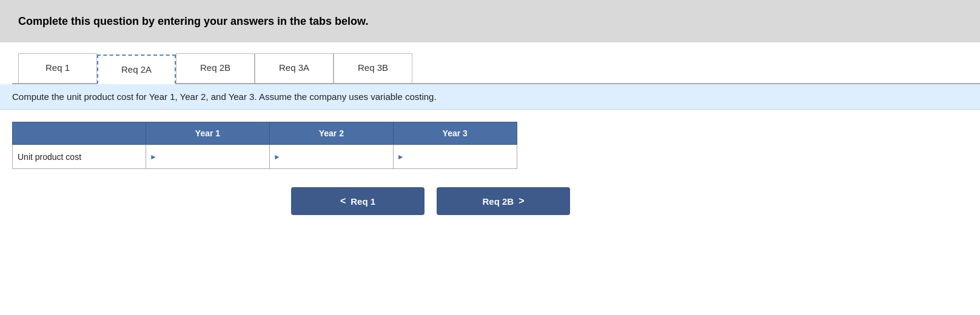  Describe the element at coordinates (264, 145) in the screenshot. I see `data-table: Year 1 Year 2 Year 3 Unit product cost ►…` at that location.